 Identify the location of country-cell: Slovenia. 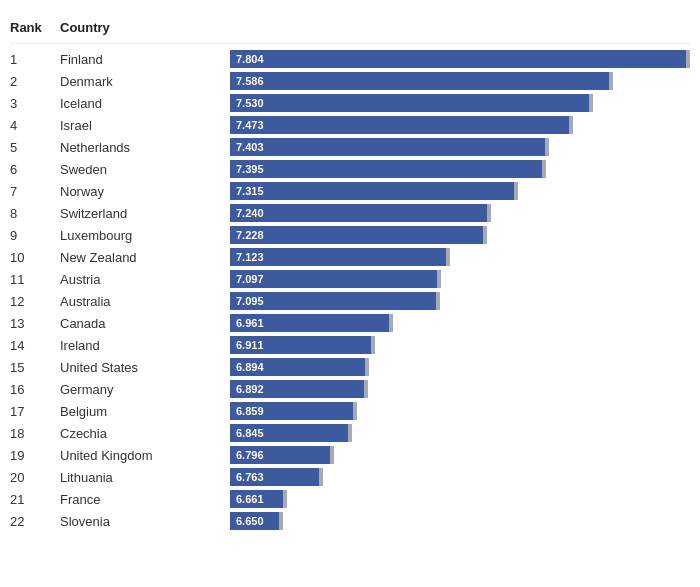
(145, 522).